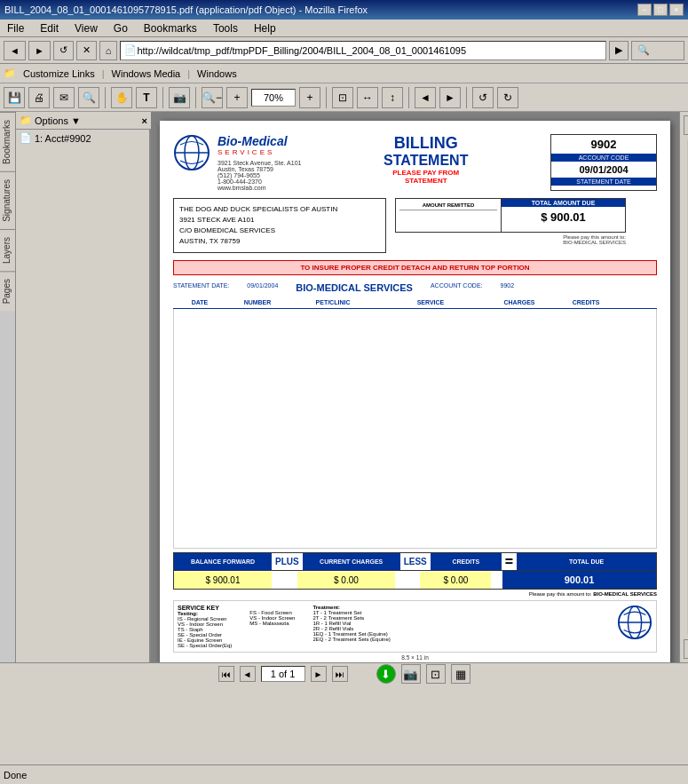  What do you see at coordinates (179, 98) in the screenshot?
I see `camera-button: 📷` at bounding box center [179, 98].